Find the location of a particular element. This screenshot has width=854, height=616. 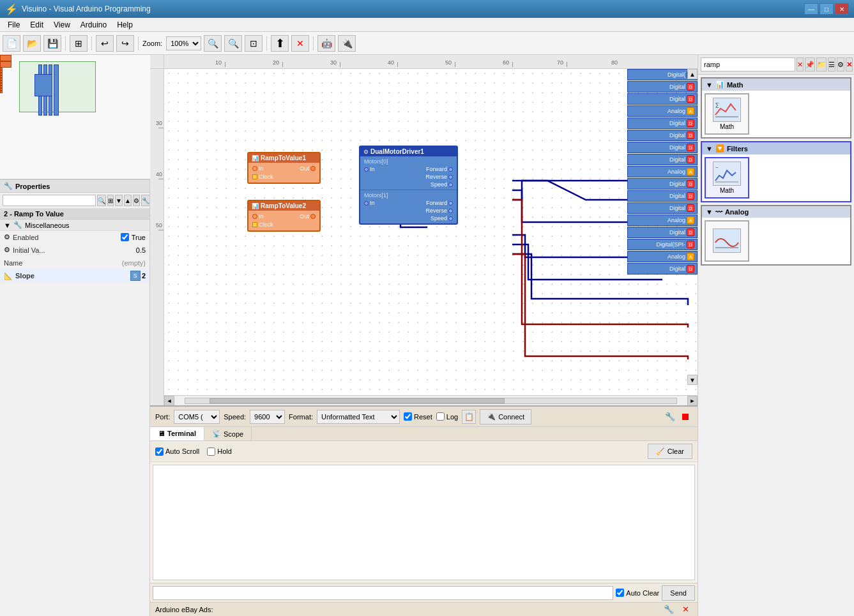

prop-settings-button: ⚙ is located at coordinates (137, 200).